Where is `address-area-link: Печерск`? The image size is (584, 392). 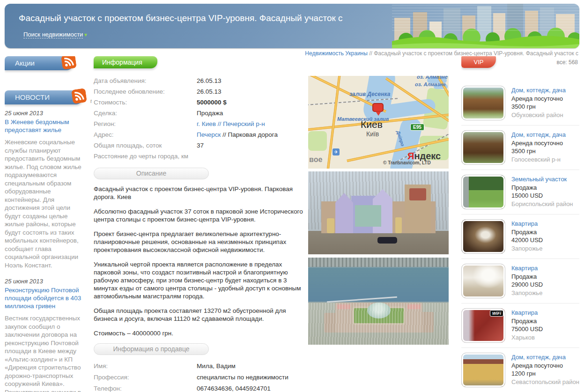
address-area-link: Печерск is located at coordinates (209, 135).